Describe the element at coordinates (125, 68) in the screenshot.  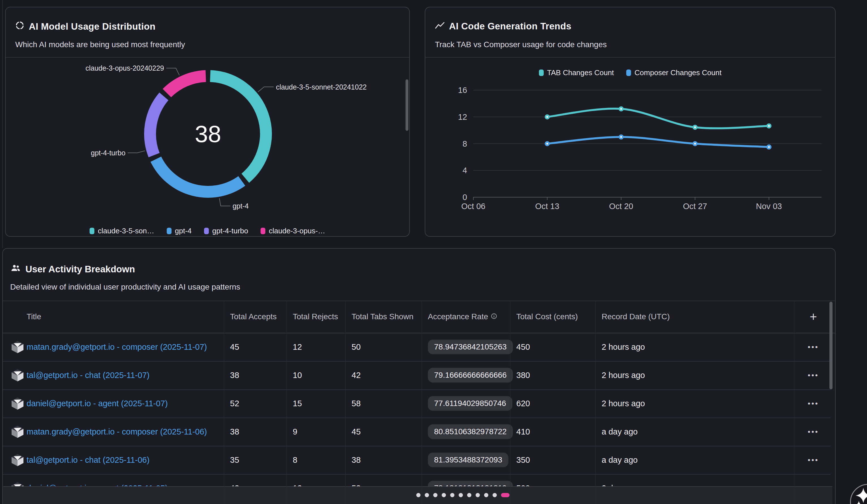
I see `donut-callout-label: claude-3-opus-20240229` at that location.